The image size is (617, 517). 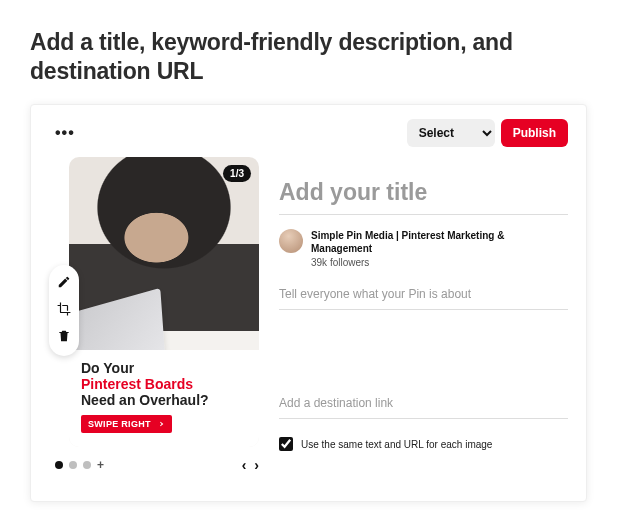 What do you see at coordinates (424, 195) in the screenshot?
I see `title-input` at bounding box center [424, 195].